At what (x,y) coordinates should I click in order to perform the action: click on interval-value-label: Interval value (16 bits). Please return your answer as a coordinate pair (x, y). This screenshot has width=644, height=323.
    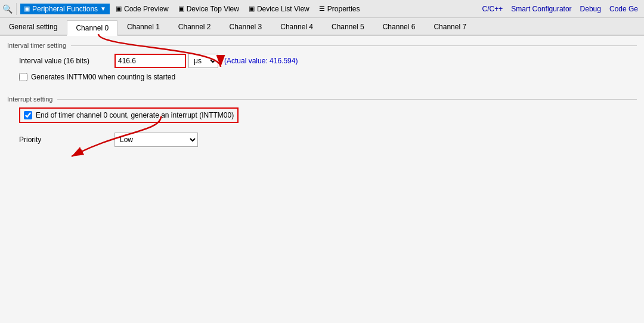
    Looking at the image, I should click on (67, 61).